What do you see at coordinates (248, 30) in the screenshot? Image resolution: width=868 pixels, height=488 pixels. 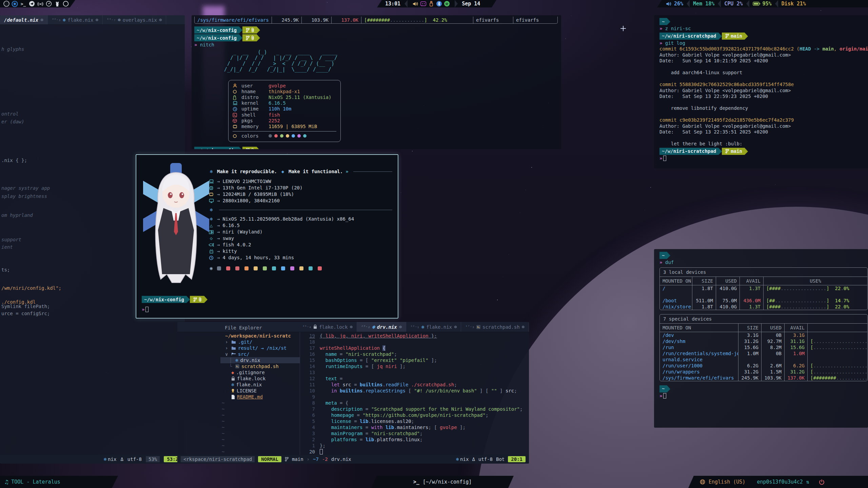 I see `branch-icon` at bounding box center [248, 30].